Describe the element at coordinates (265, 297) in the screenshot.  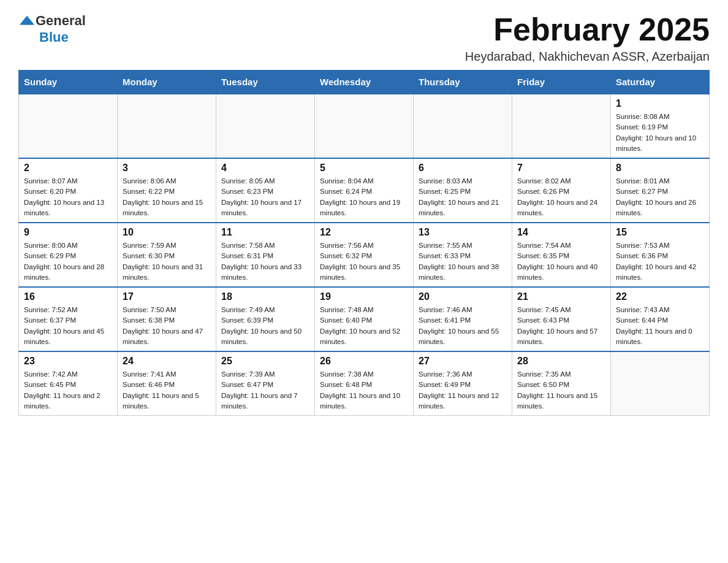
I see `day-number: 18` at that location.